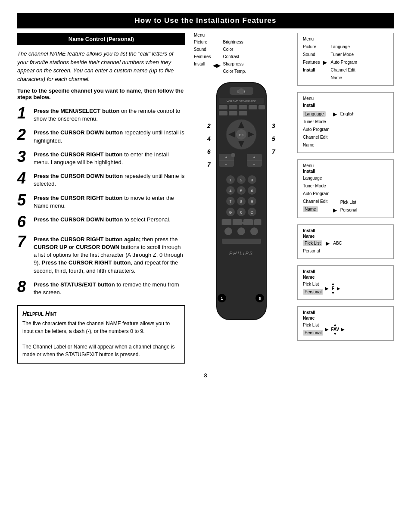 The image size is (411, 532). What do you see at coordinates (101, 288) in the screenshot?
I see `step-8: 8 Press the STATUS/EXIT button to remove…` at bounding box center [101, 288].